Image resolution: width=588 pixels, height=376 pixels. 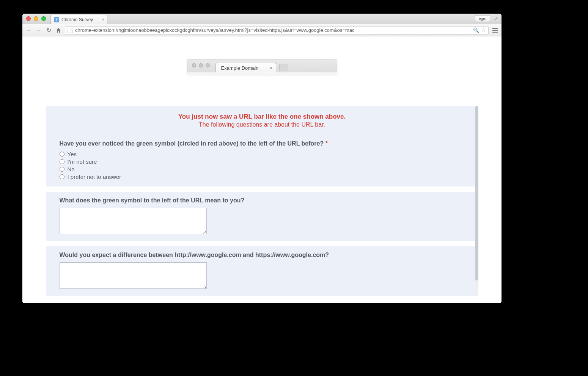 I want to click on q1-option-label: Yes, so click(x=72, y=154).